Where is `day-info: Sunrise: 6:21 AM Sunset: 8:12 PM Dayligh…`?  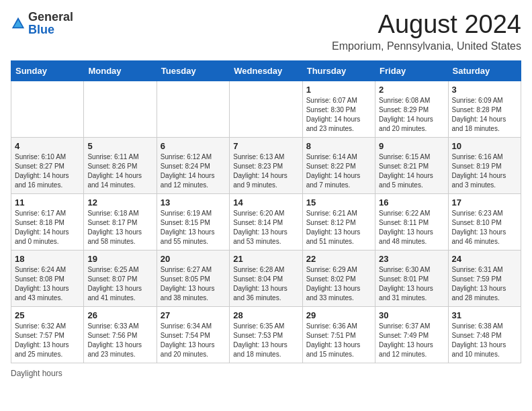 day-info: Sunrise: 6:21 AM Sunset: 8:12 PM Dayligh… is located at coordinates (339, 228).